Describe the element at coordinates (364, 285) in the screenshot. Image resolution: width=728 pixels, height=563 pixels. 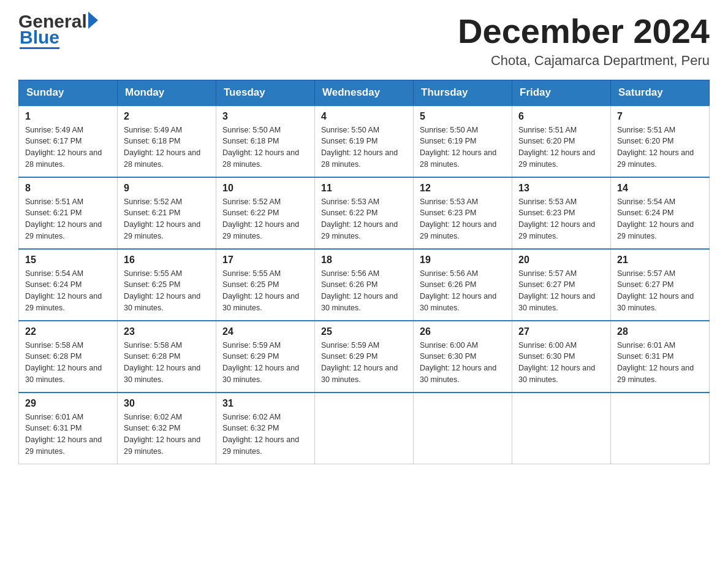
I see `calendar-cell: 18 Sunrise: 5:56 AM Sunset: 6:26 PM Dayl…` at that location.